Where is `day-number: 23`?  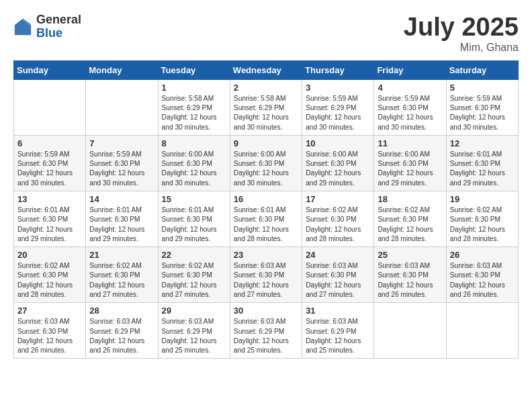
day-number: 23 is located at coordinates (266, 255).